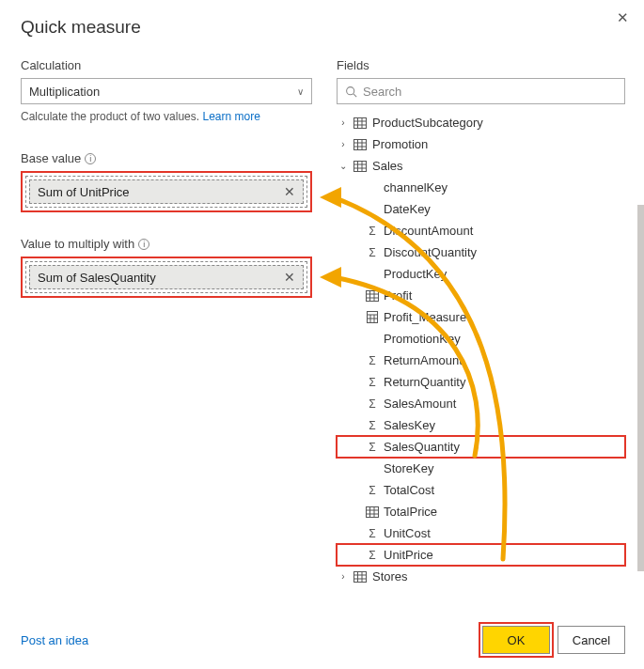  What do you see at coordinates (481, 425) in the screenshot?
I see `field-row: ΣSalesKey` at bounding box center [481, 425].